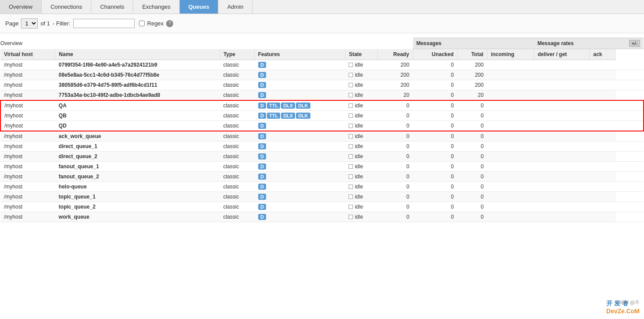 This screenshot has width=644, height=319. I want to click on col-type: Type, so click(237, 54).